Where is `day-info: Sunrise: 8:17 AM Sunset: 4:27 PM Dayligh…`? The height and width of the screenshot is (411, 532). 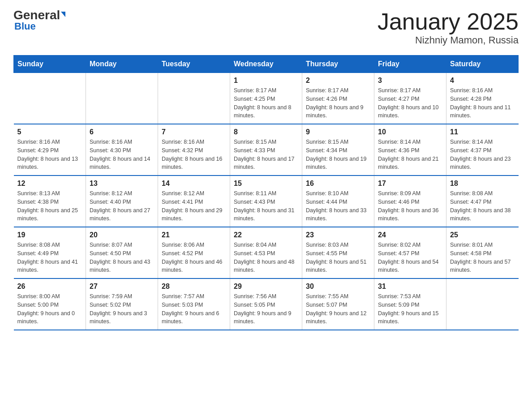
day-info: Sunrise: 8:17 AM Sunset: 4:27 PM Dayligh… is located at coordinates (410, 103).